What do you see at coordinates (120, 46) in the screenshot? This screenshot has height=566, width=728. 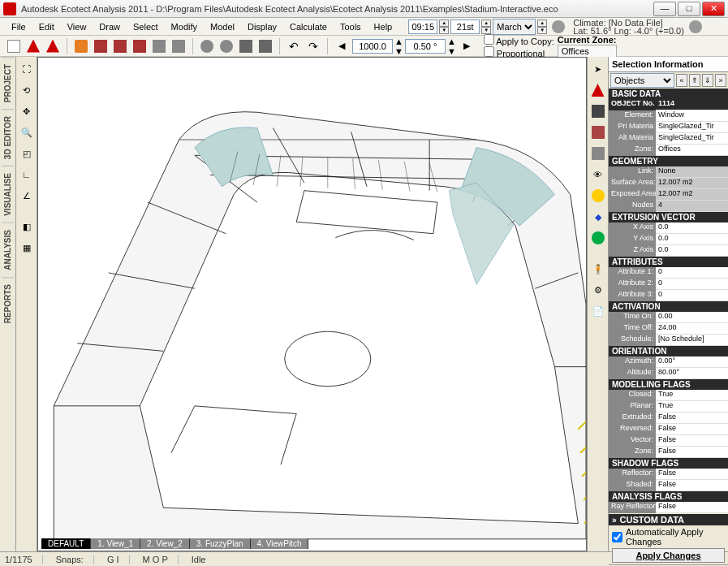 I see `tool-b` at bounding box center [120, 46].